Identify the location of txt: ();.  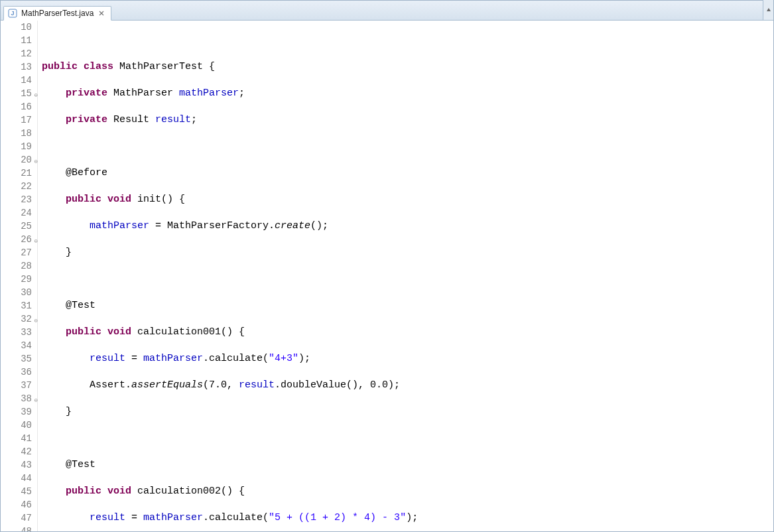
(320, 226).